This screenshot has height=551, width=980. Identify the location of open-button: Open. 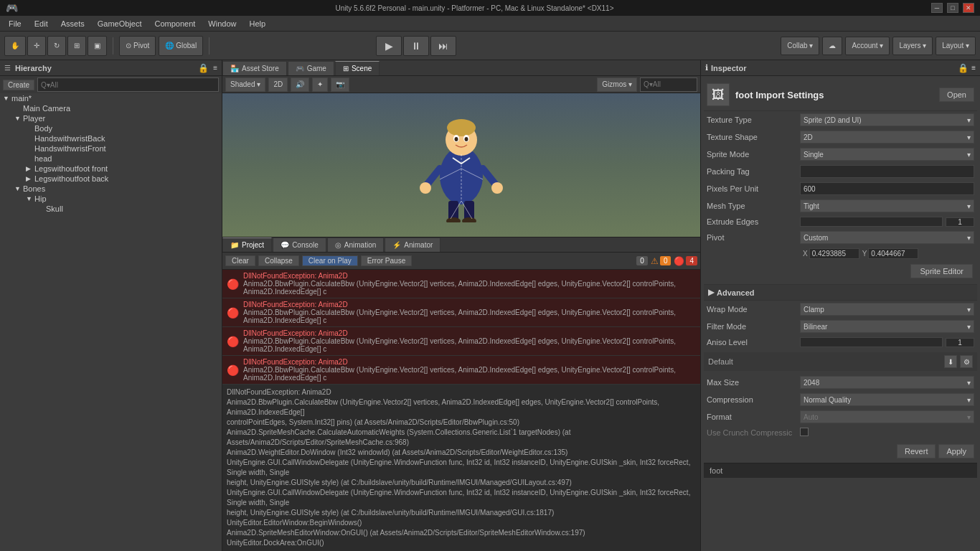
(957, 95).